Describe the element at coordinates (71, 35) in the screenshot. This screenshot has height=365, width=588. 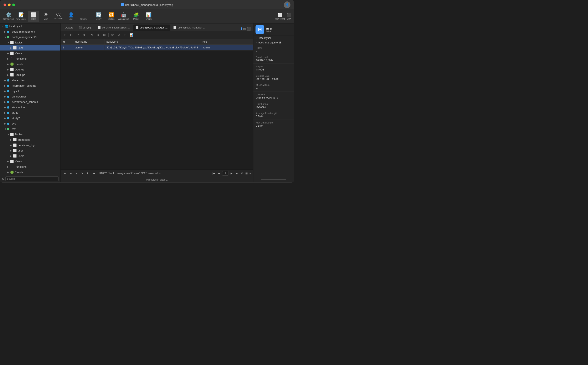
I see `ct-delete-row-btn: ⊟` at that location.